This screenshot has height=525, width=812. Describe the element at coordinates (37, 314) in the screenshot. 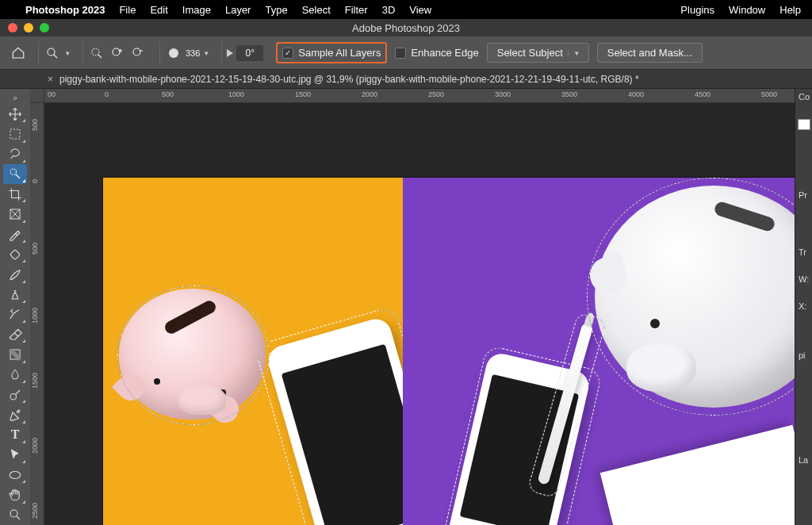

I see `vertical-ruler: 500 0 500 1000 1500 2000 2500` at that location.